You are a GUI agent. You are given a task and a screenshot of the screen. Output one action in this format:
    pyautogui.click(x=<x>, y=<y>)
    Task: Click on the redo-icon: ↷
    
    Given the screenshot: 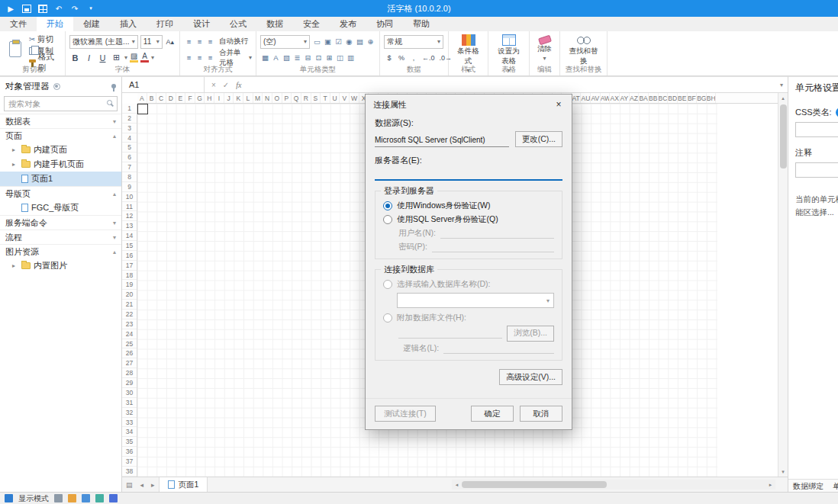 What is the action you would take?
    pyautogui.click(x=75, y=9)
    